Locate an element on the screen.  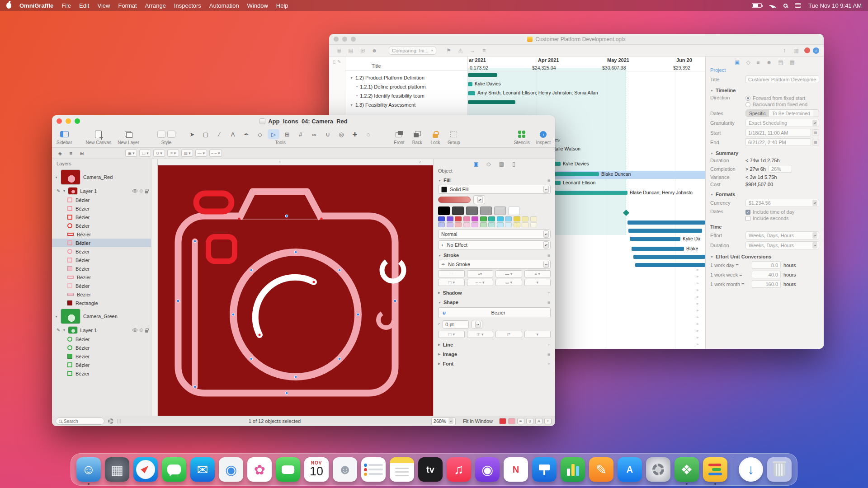
align-icon: ≡ ▾ is located at coordinates (173, 153).